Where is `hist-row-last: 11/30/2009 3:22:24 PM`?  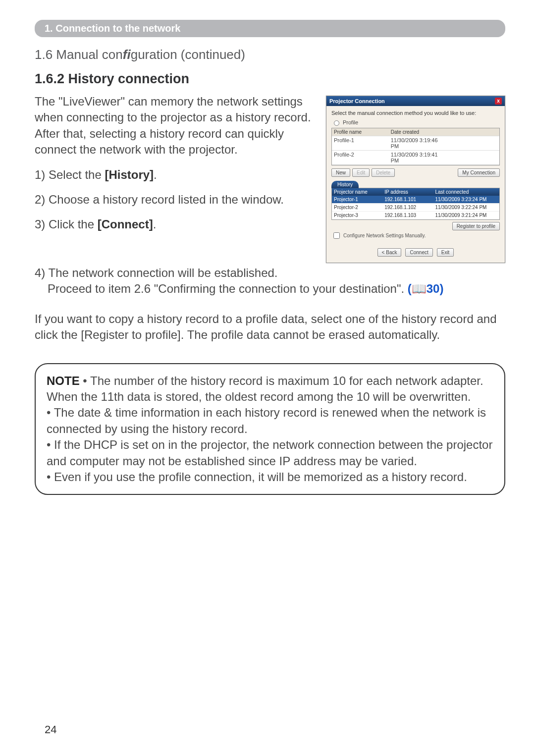 hist-row-last: 11/30/2009 3:22:24 PM is located at coordinates (466, 207).